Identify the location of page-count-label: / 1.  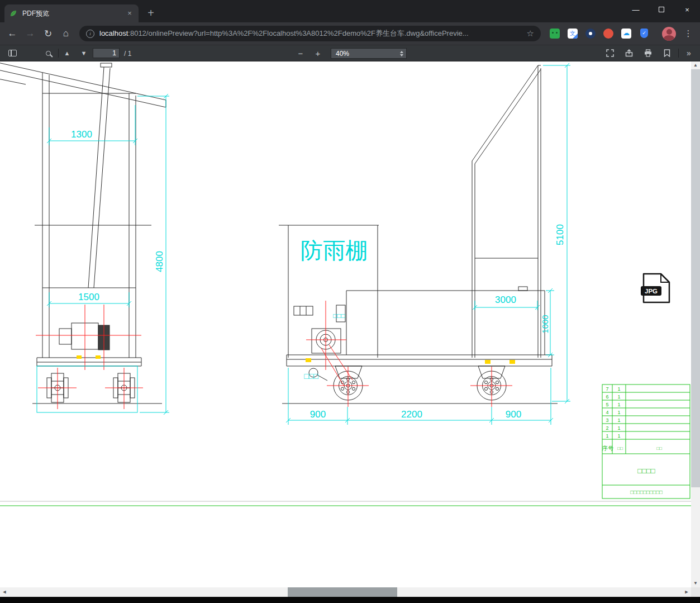
(127, 54).